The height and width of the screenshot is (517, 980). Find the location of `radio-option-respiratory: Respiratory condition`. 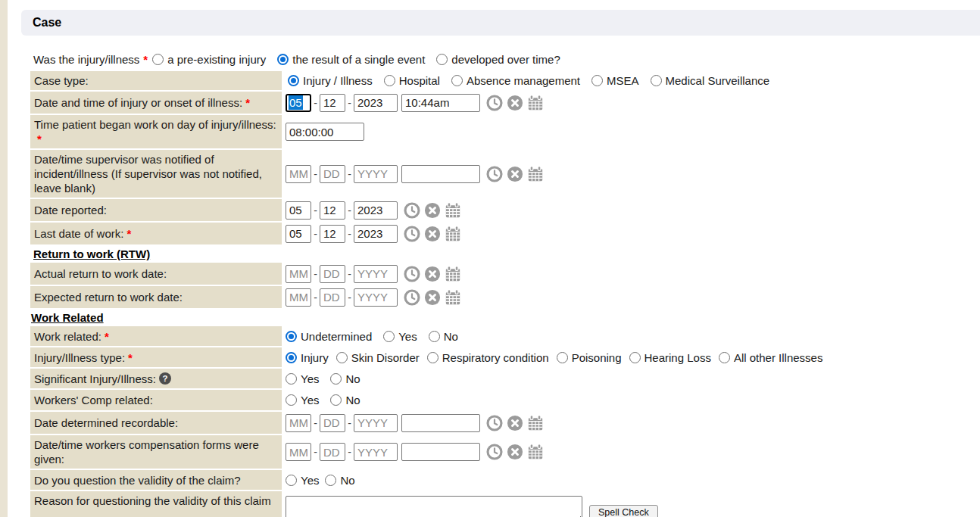

radio-option-respiratory: Respiratory condition is located at coordinates (488, 357).